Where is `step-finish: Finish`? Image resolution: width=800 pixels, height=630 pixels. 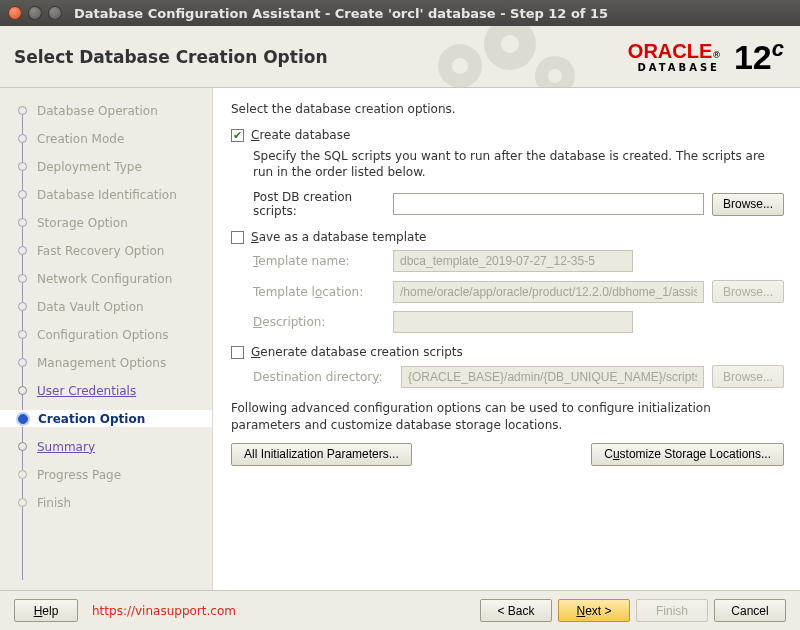 step-finish: Finish is located at coordinates (113, 502).